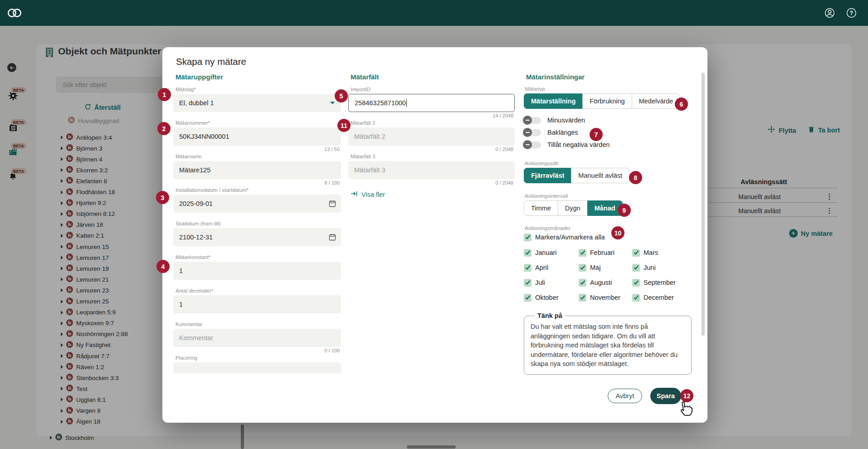  I want to click on annotation-badge-4: 4, so click(163, 267).